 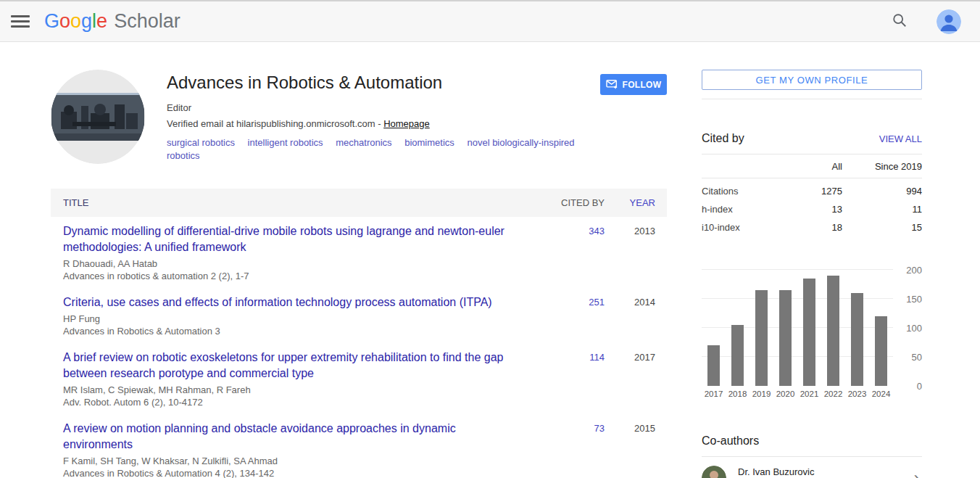 What do you see at coordinates (87, 22) in the screenshot?
I see `logo-letter: g` at bounding box center [87, 22].